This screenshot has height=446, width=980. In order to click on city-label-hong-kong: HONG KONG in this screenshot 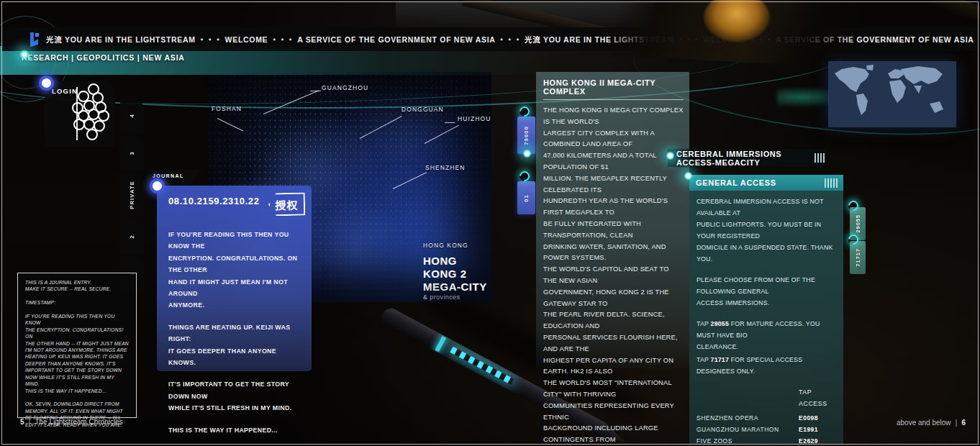, I will do `click(446, 245)`.